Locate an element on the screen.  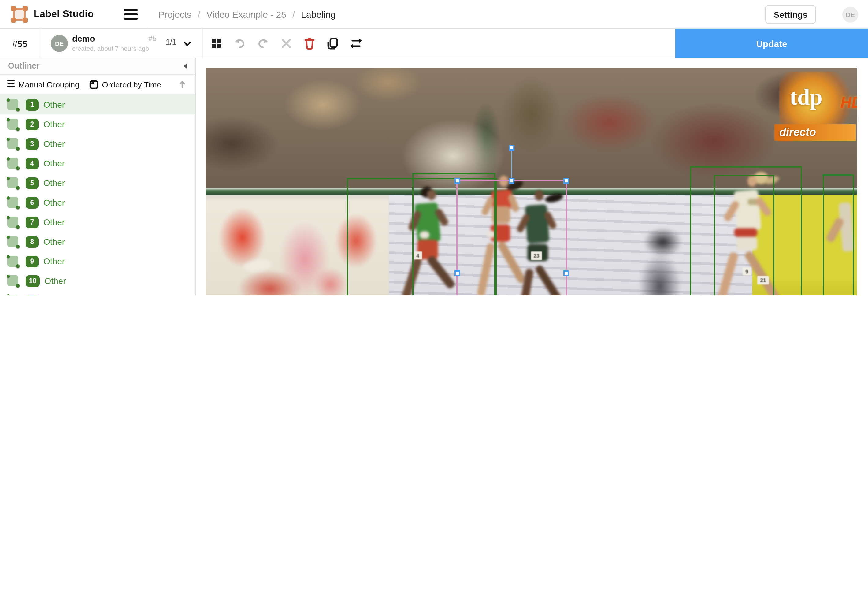
grouping-icon is located at coordinates (11, 84).